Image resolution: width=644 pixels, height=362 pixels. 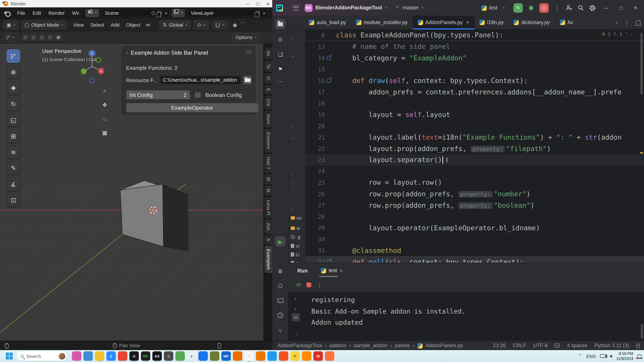 I want to click on run-config-selector: test ˅, so click(x=494, y=7).